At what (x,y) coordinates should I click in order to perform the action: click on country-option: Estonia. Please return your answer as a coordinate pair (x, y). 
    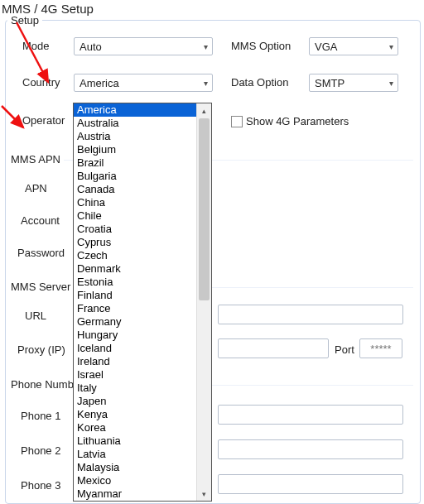
    Looking at the image, I should click on (142, 282).